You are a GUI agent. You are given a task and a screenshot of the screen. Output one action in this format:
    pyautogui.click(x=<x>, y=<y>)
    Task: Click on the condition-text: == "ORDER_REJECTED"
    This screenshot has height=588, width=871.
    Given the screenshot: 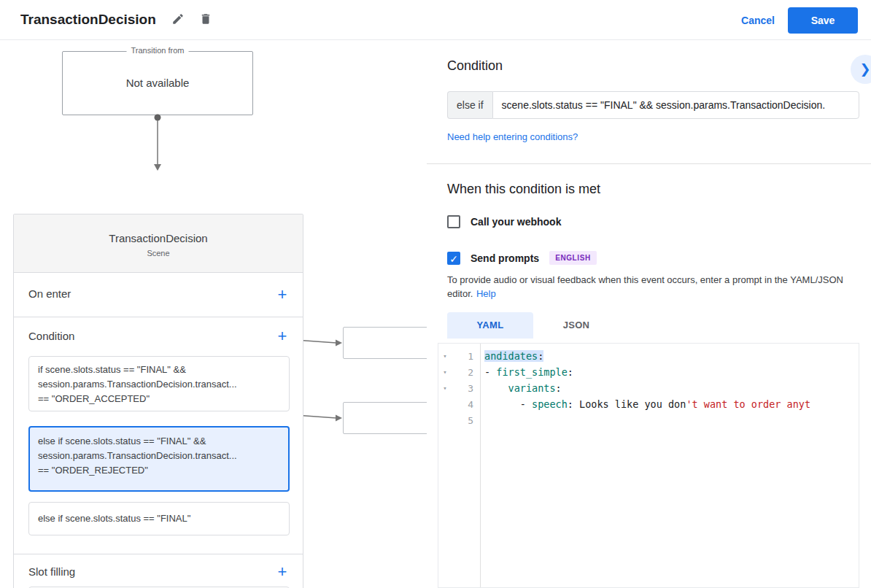 What is the action you would take?
    pyautogui.click(x=159, y=471)
    